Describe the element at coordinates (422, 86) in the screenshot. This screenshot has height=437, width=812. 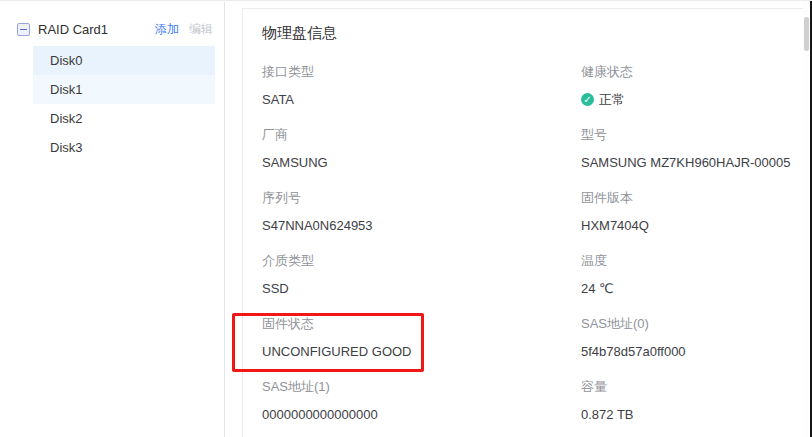
I see `field-interface-type: 接口类型 SATA` at that location.